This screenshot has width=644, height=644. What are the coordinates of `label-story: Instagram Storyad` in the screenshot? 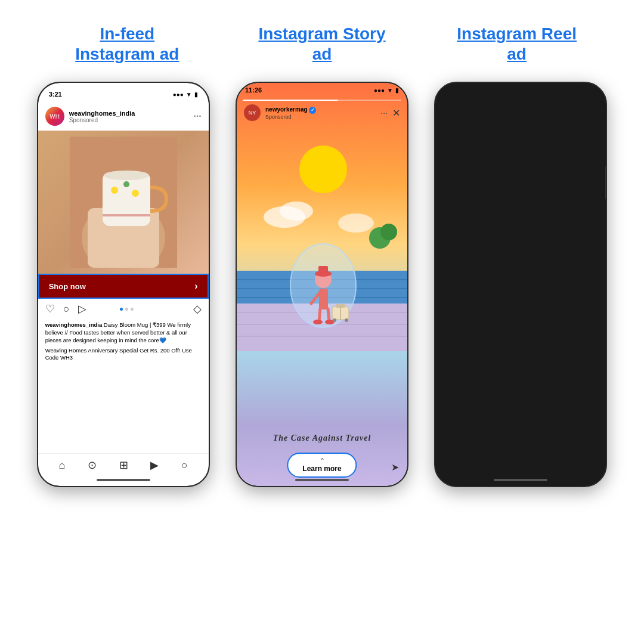 It's located at (322, 44).